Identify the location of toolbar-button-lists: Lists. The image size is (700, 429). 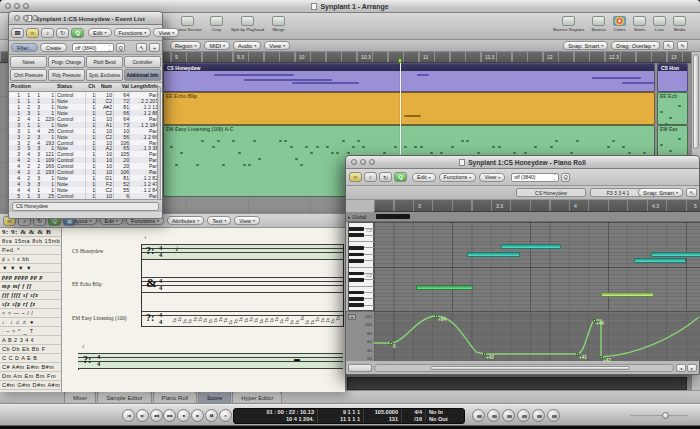
(660, 24).